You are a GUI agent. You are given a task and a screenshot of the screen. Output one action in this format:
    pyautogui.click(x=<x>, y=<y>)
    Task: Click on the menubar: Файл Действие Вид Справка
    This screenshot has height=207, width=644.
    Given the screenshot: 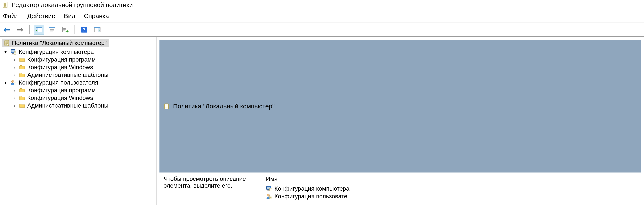 What is the action you would take?
    pyautogui.click(x=322, y=17)
    